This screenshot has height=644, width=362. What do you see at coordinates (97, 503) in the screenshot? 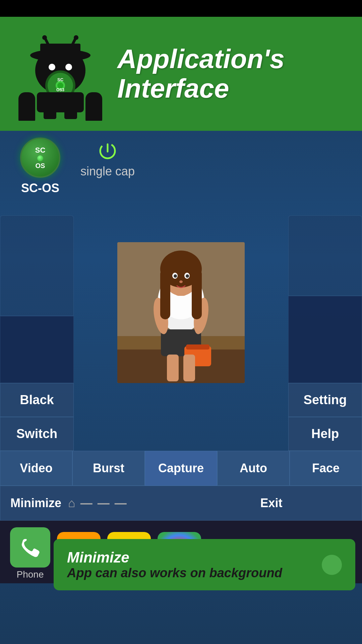
I see `nav-icons: ⌂ — — —` at bounding box center [97, 503].